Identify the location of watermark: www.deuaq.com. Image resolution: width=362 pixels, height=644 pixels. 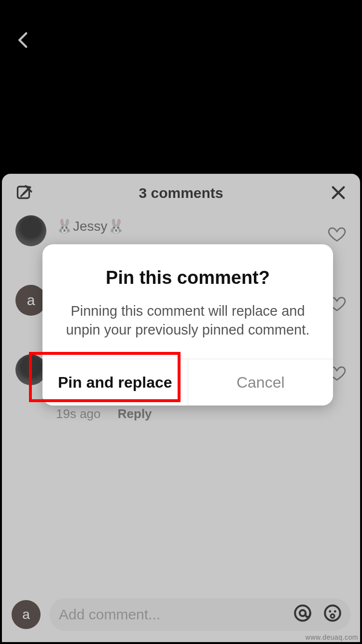
(332, 637).